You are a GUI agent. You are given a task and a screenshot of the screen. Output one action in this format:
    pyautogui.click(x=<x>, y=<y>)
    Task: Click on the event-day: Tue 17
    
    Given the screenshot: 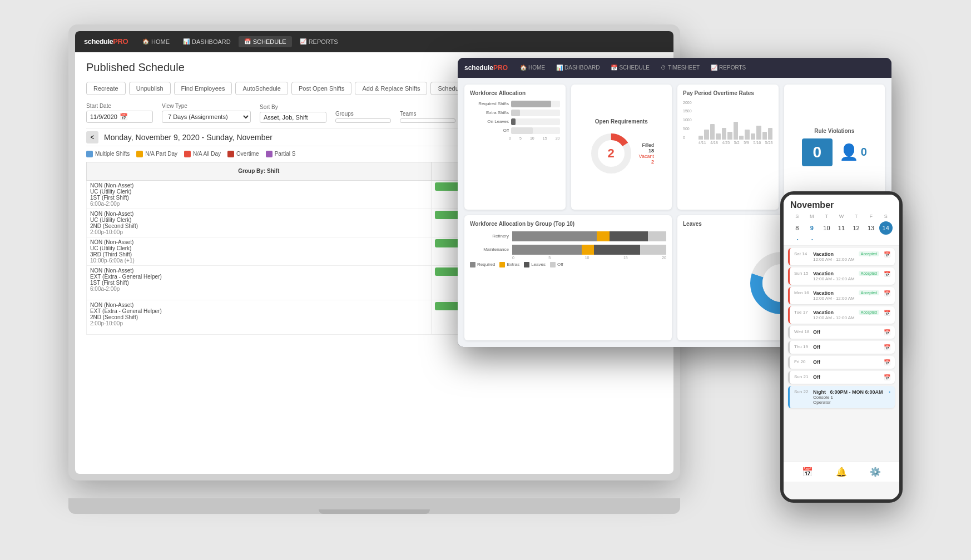 What is the action you would take?
    pyautogui.click(x=802, y=313)
    